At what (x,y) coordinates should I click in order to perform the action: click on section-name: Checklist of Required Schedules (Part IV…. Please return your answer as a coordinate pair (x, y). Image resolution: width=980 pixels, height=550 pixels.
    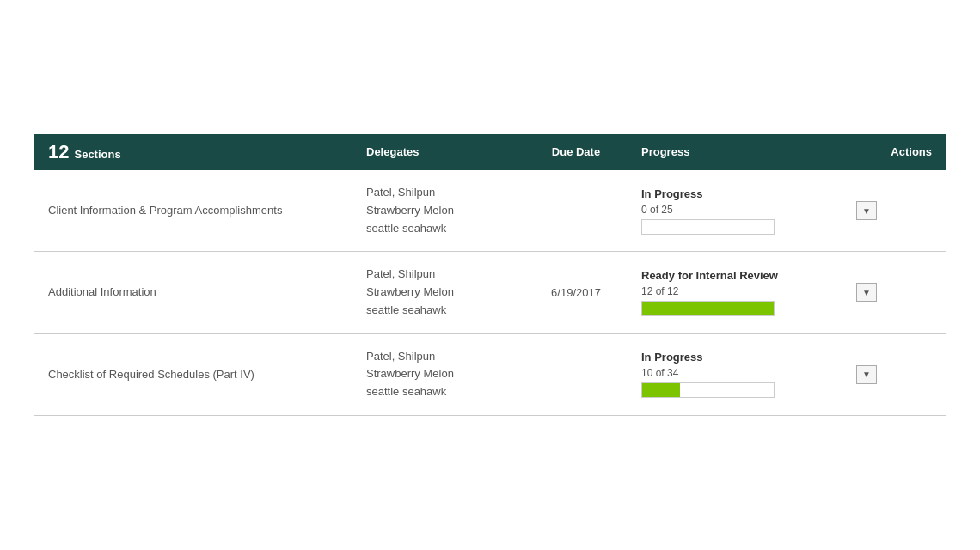
    Looking at the image, I should click on (151, 375).